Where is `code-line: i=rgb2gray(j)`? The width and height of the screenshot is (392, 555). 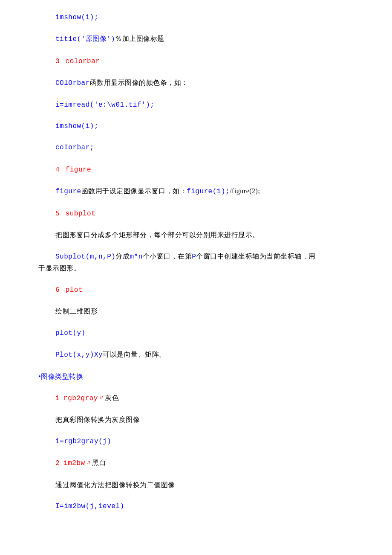
code-line: i=rgb2gray(j) is located at coordinates (205, 442).